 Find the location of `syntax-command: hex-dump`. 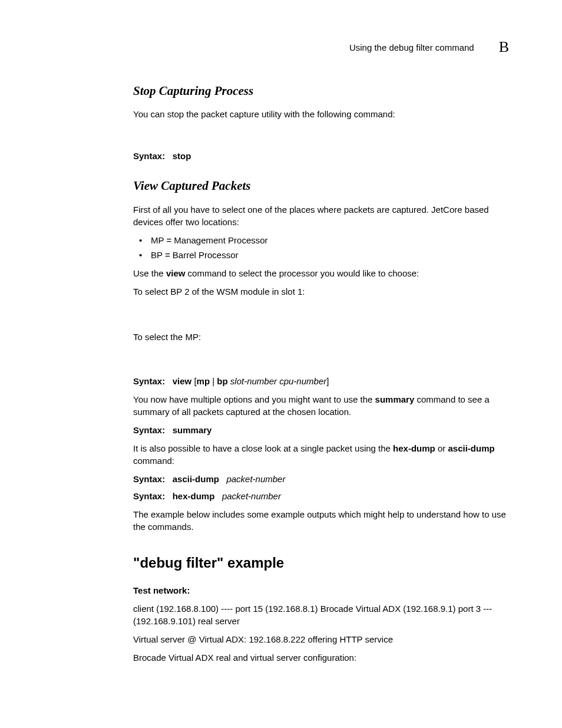

syntax-command: hex-dump is located at coordinates (194, 496).